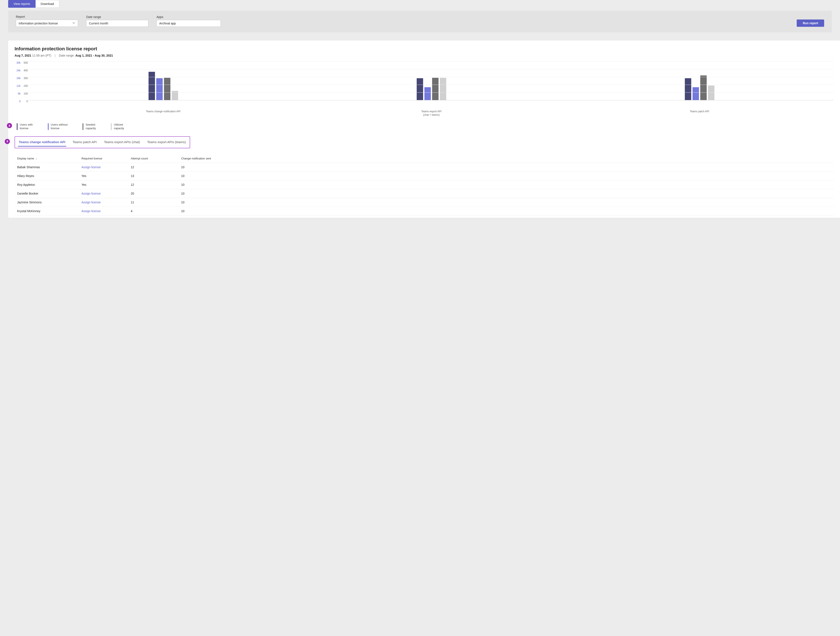 The height and width of the screenshot is (636, 840). Describe the element at coordinates (506, 159) in the screenshot. I see `col-notification-sent: Change notification sent` at that location.